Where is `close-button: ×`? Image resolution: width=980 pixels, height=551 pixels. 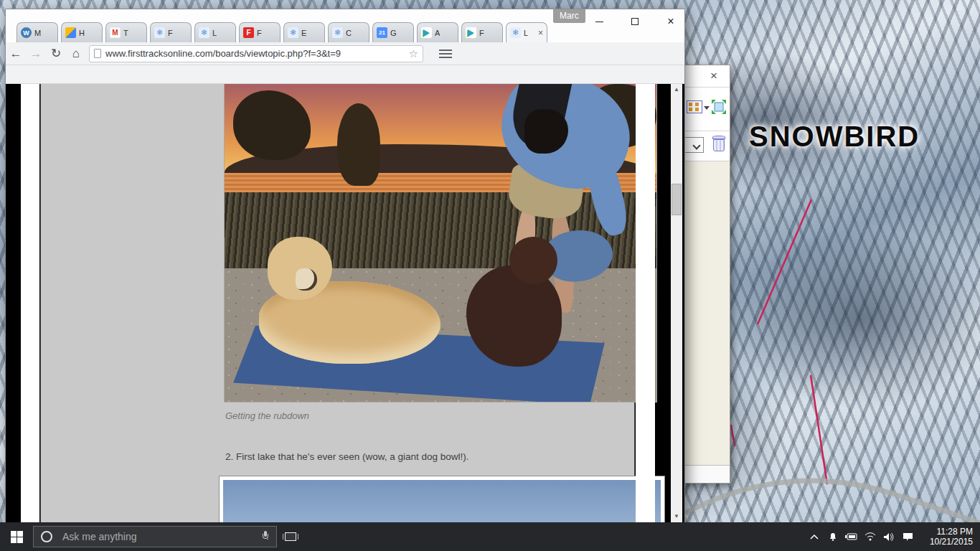 close-button: × is located at coordinates (671, 22).